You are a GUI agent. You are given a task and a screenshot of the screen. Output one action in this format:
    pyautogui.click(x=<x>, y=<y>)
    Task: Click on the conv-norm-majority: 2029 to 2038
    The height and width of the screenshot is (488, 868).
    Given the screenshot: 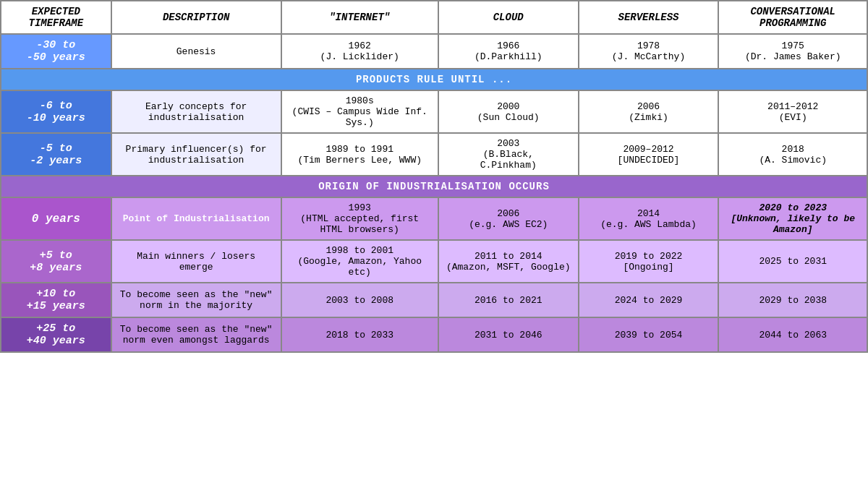 What is the action you would take?
    pyautogui.click(x=793, y=300)
    